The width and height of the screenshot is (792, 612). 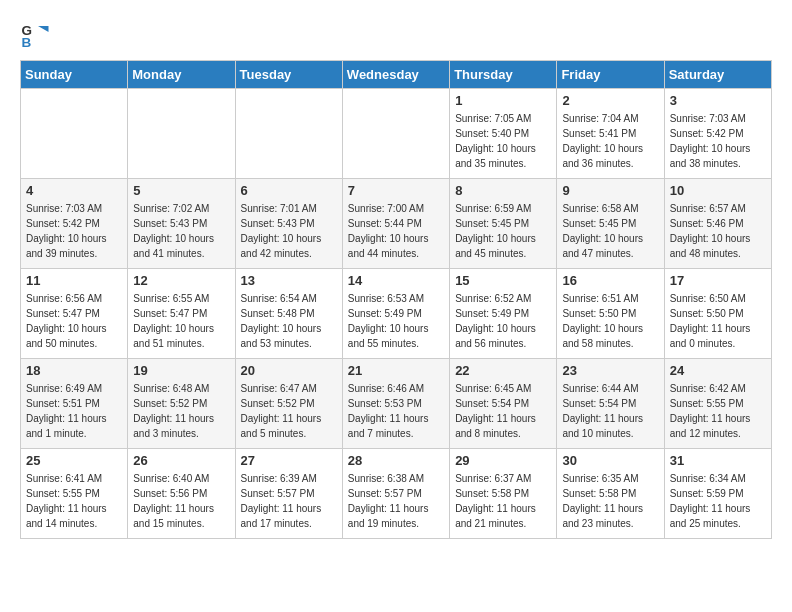 I want to click on calendar-week-row: 1Sunrise: 7:05 AM Sunset: 5:40 PM Daylig…, so click(x=396, y=134).